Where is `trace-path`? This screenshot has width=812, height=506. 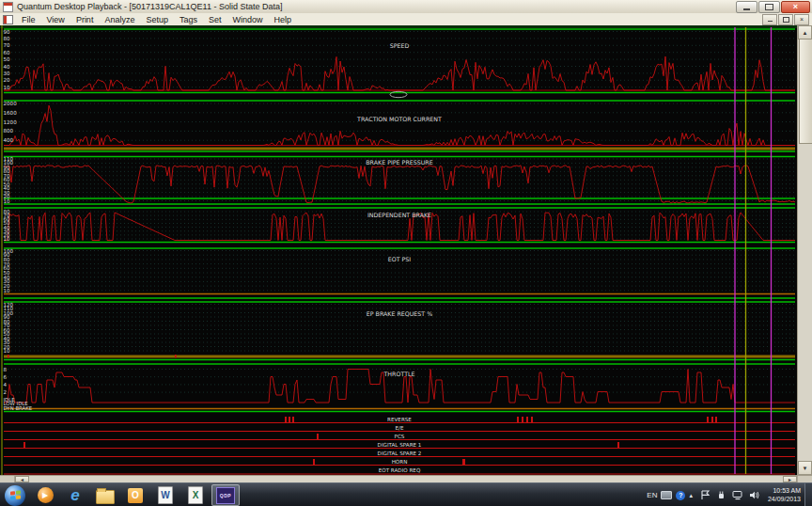
trace-path is located at coordinates (399, 125).